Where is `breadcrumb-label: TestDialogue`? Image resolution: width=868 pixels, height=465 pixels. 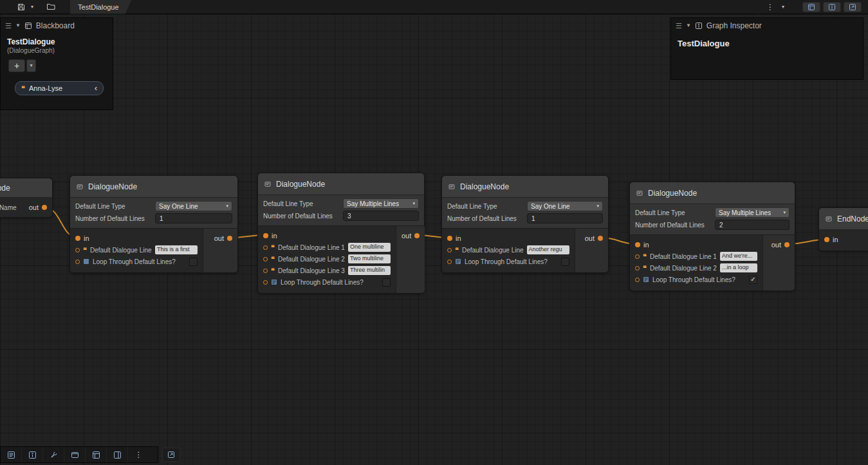 breadcrumb-label: TestDialogue is located at coordinates (98, 7).